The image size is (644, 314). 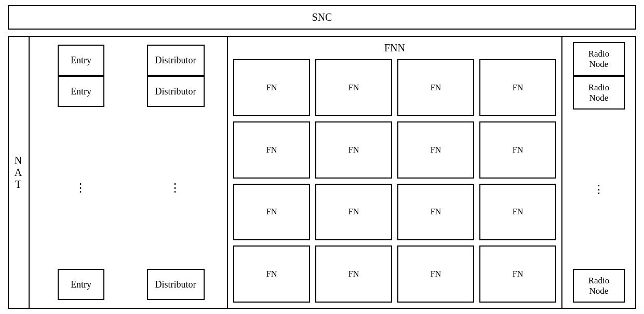 I want to click on fn-2-3: FN, so click(x=436, y=150).